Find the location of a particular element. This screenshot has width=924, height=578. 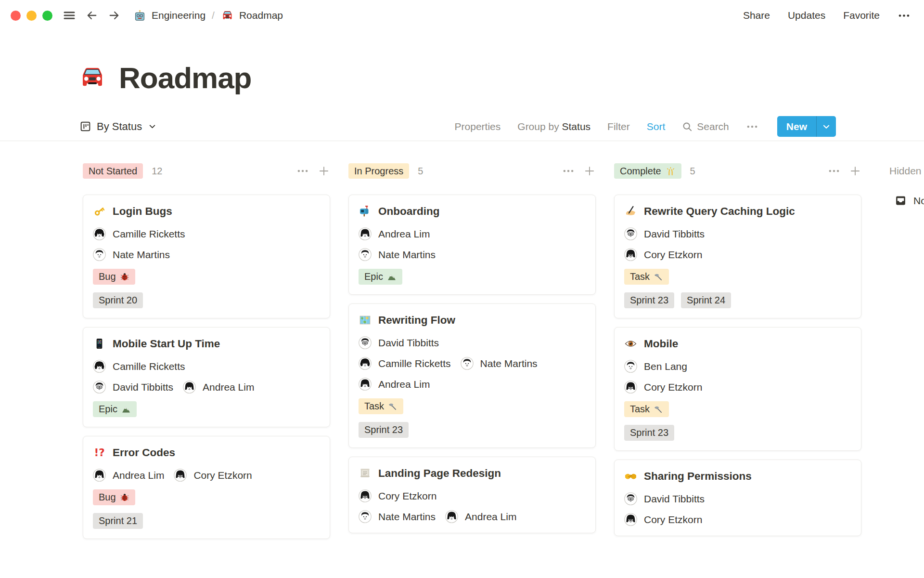

card-people-row: David Tibbitts is located at coordinates (738, 234).